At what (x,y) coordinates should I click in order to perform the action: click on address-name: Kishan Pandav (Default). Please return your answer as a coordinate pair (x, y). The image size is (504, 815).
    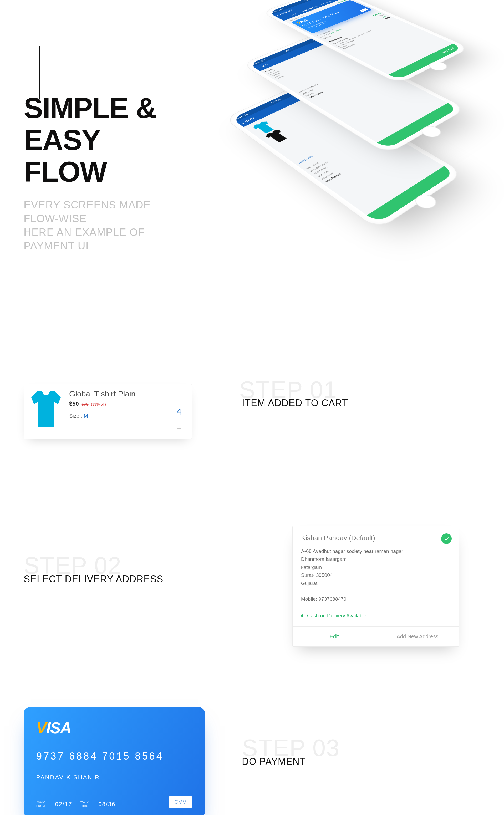
    Looking at the image, I should click on (376, 538).